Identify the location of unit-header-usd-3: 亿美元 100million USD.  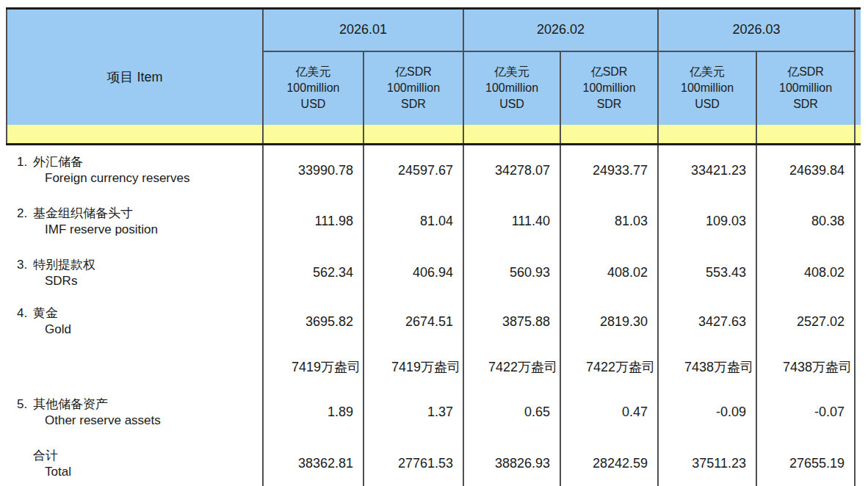
(707, 88).